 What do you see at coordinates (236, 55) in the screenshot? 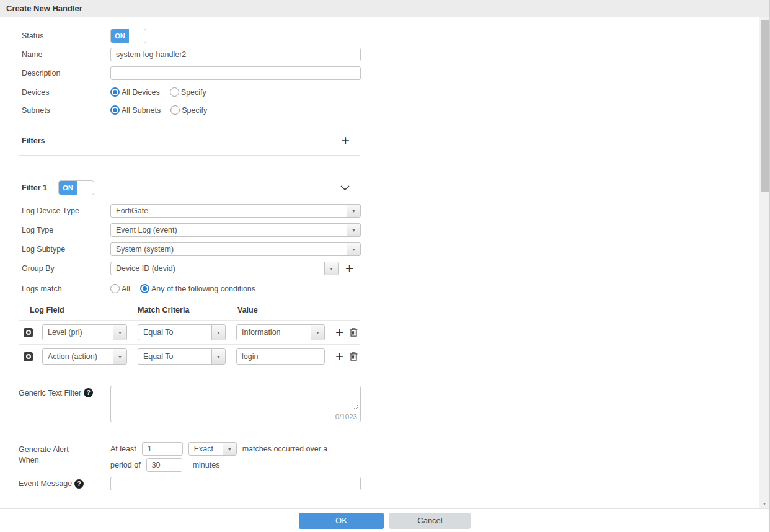
I see `name-input` at bounding box center [236, 55].